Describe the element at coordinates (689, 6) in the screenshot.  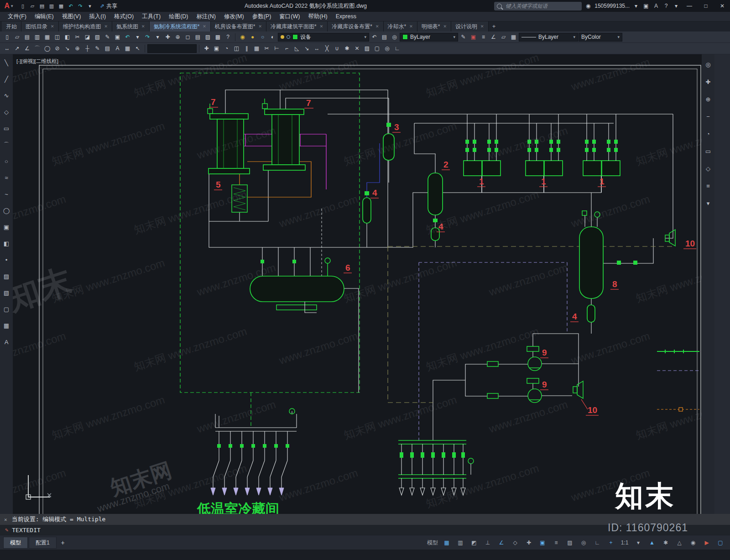
I see `minimize-button: —` at that location.